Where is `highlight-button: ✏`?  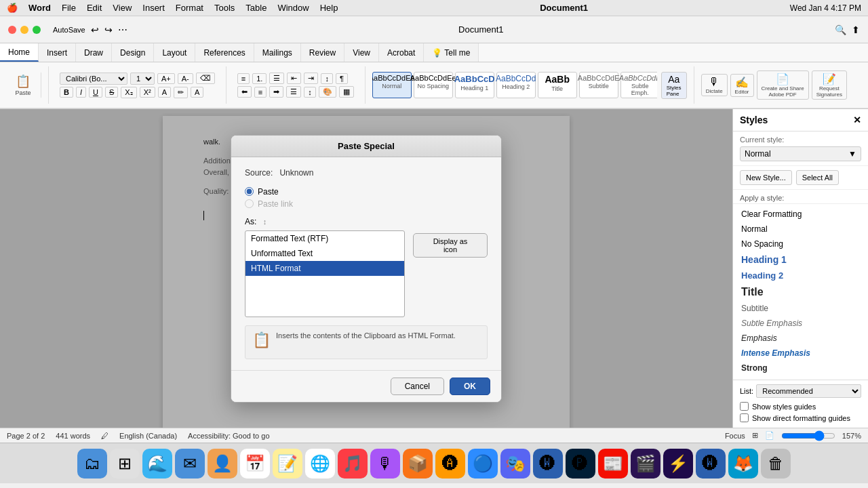
highlight-button: ✏ is located at coordinates (180, 92).